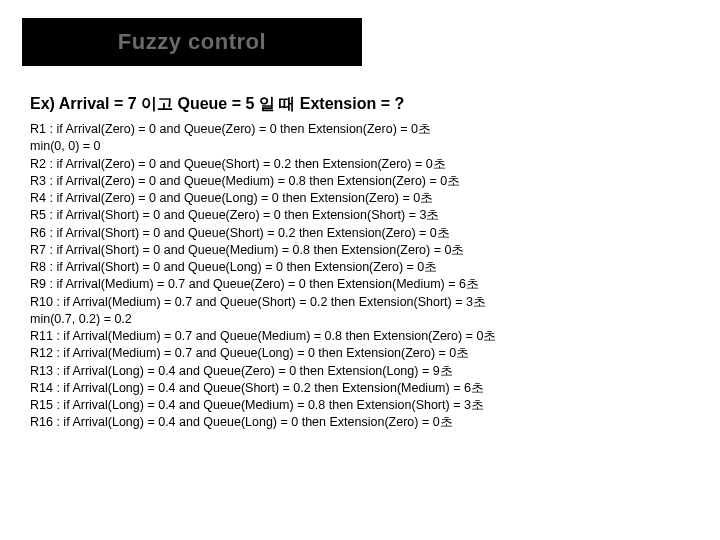 This screenshot has height=540, width=720. Describe the element at coordinates (360, 284) in the screenshot. I see `rule-line: R9 : if Arrival(Medium) = 0.7 and Queue(…` at that location.